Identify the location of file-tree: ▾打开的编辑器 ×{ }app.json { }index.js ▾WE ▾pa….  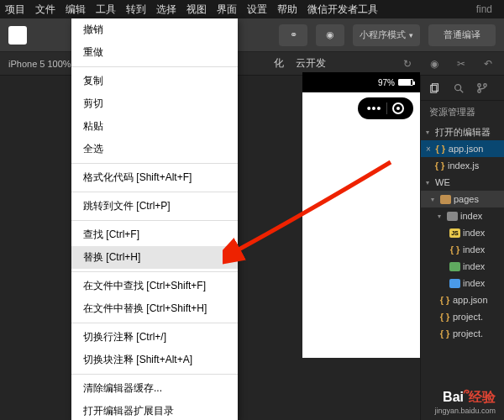
(462, 233).